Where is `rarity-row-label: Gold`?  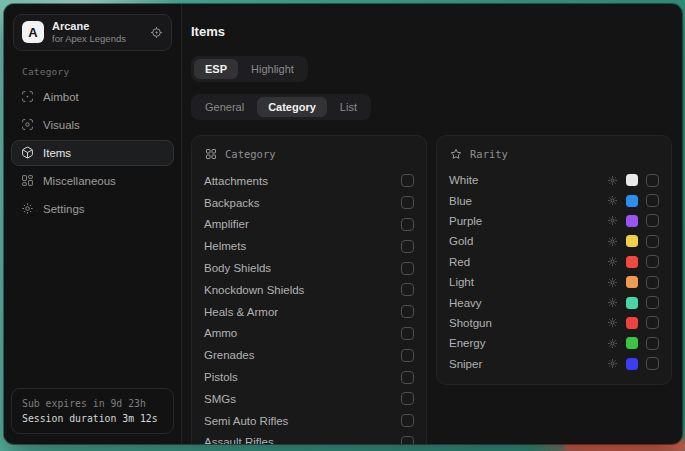 rarity-row-label: Gold is located at coordinates (461, 241).